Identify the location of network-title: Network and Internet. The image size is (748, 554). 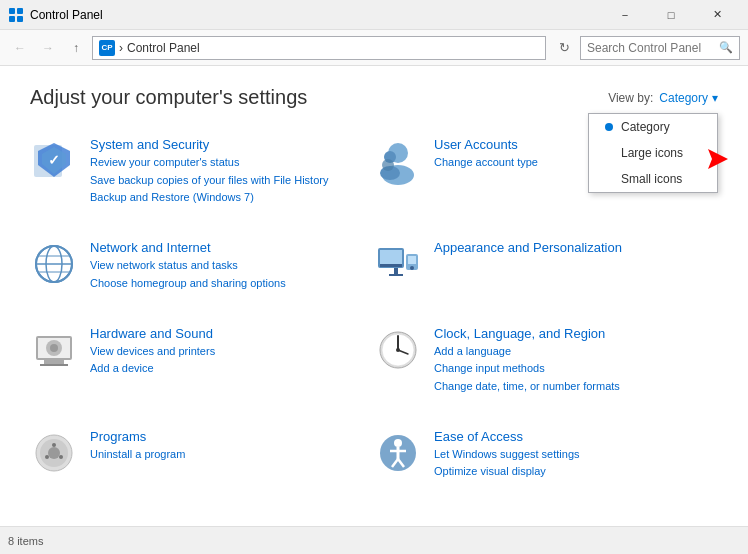
(232, 248).